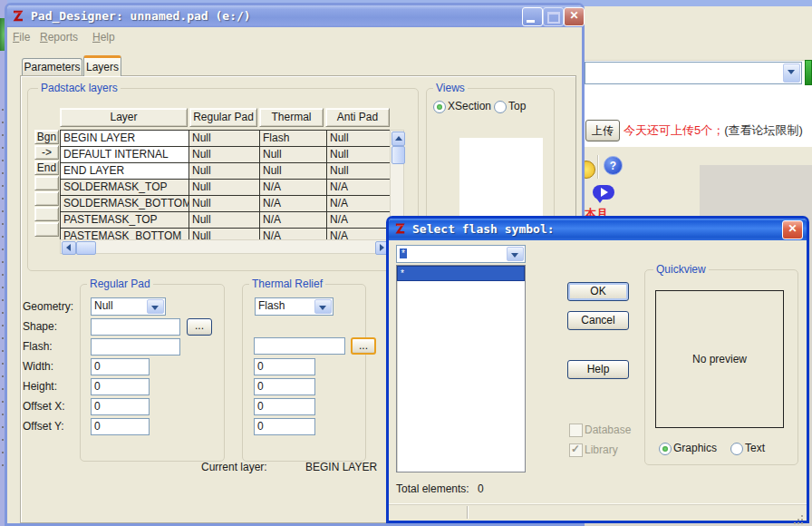 This screenshot has width=812, height=526. What do you see at coordinates (598, 321) in the screenshot?
I see `cancel-button: Cancel` at bounding box center [598, 321].